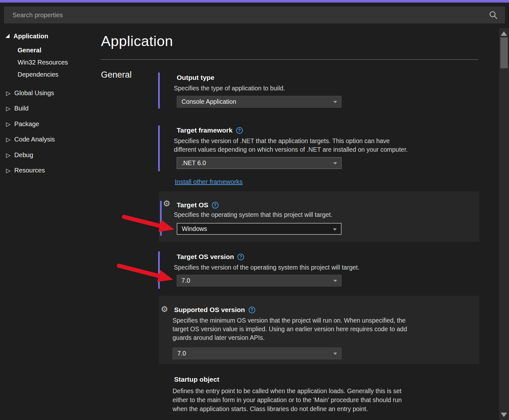 The height and width of the screenshot is (420, 509). I want to click on target-os-version-label: Target OS version, so click(205, 257).